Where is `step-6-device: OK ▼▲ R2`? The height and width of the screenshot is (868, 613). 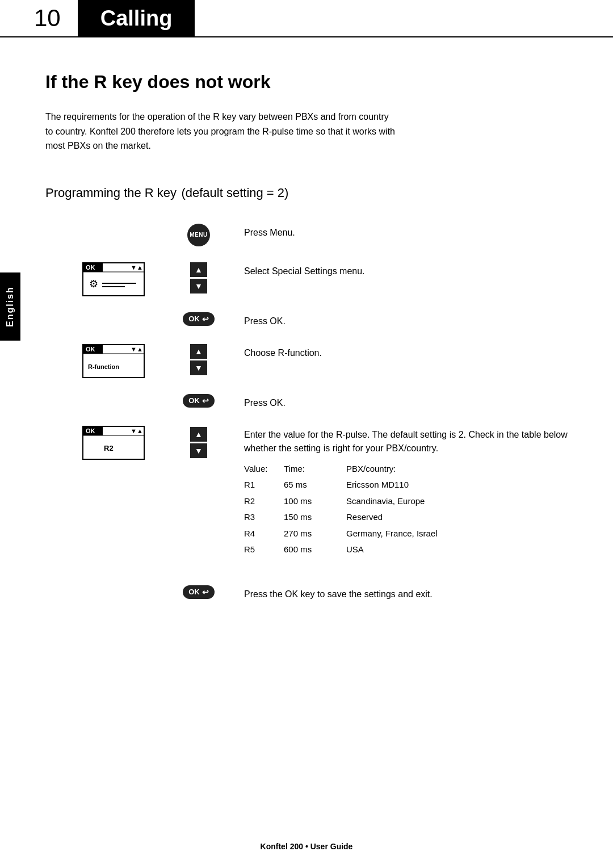
step-6-device: OK ▼▲ R2 is located at coordinates (114, 443).